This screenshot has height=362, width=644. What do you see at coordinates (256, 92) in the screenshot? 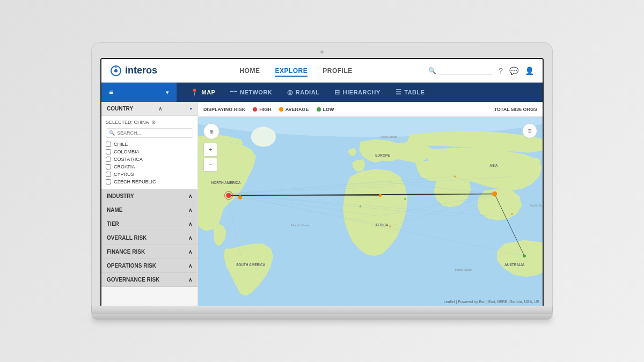
I see `tab-network-label: NETWORK` at bounding box center [256, 92].